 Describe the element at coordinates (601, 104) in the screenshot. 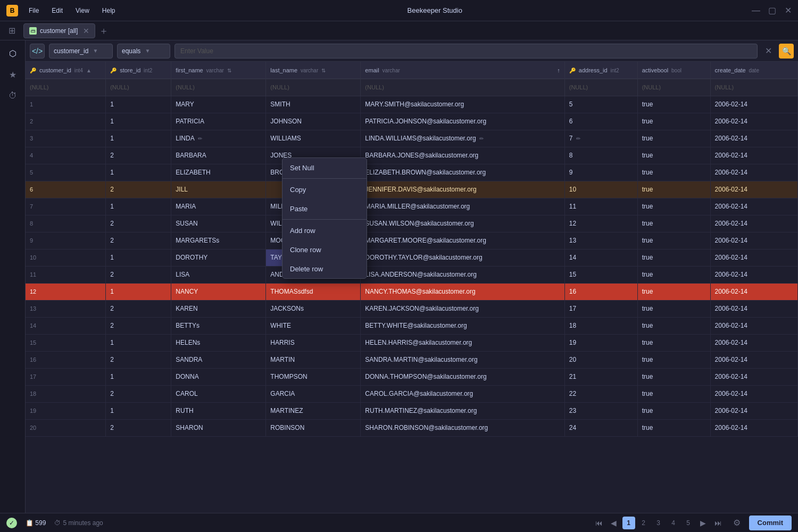

I see `cell-address_id: 5` at that location.